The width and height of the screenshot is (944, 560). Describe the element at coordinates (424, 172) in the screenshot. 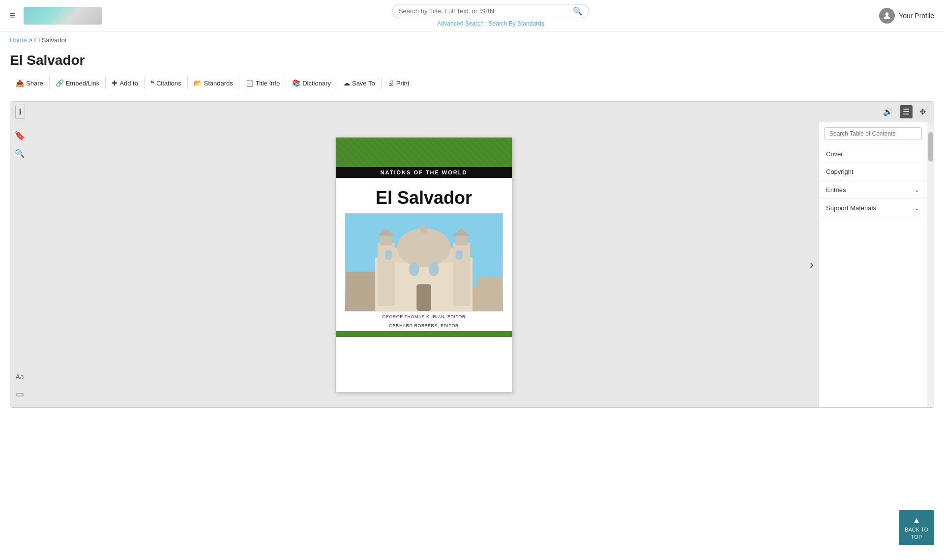

I see `book-series-band: NATIONS OF THE WORLD` at that location.